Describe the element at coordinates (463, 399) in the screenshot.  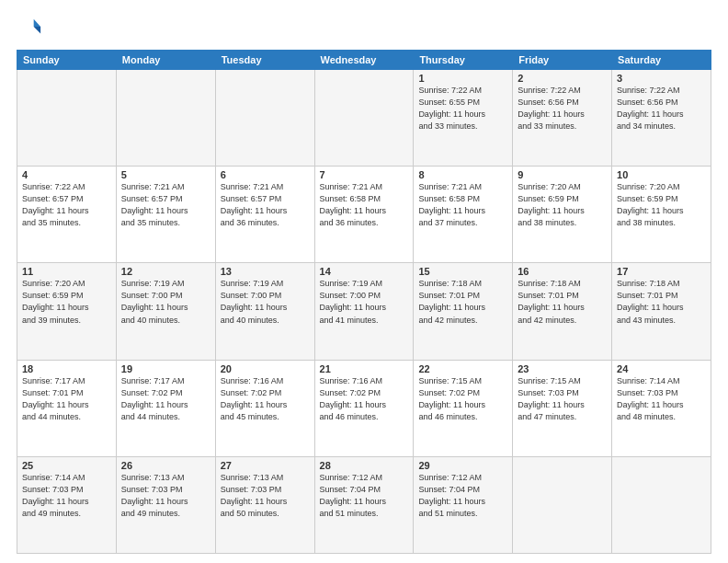
I see `day-info: Sunrise: 7:15 AMSunset: 7:02 PMDaylight:…` at that location.